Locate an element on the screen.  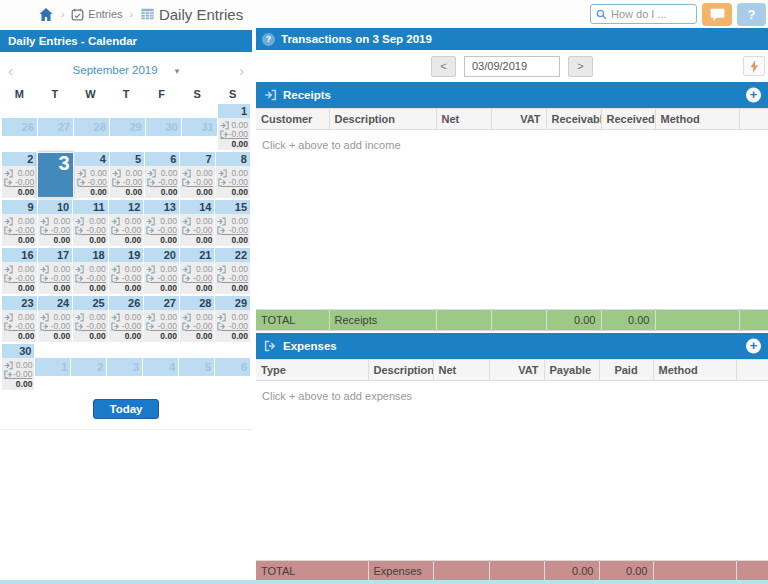
calendar-day-10: 100.00-0.000.00 is located at coordinates (56, 223).